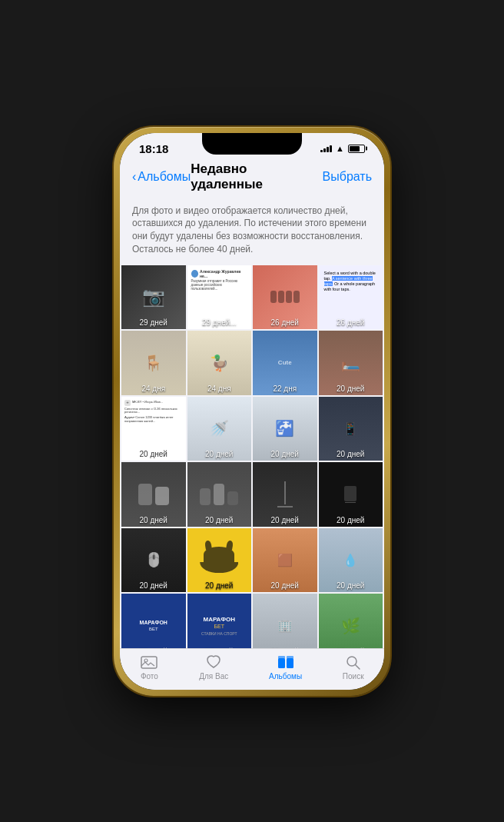  I want to click on select-button: Выбрать, so click(347, 177).